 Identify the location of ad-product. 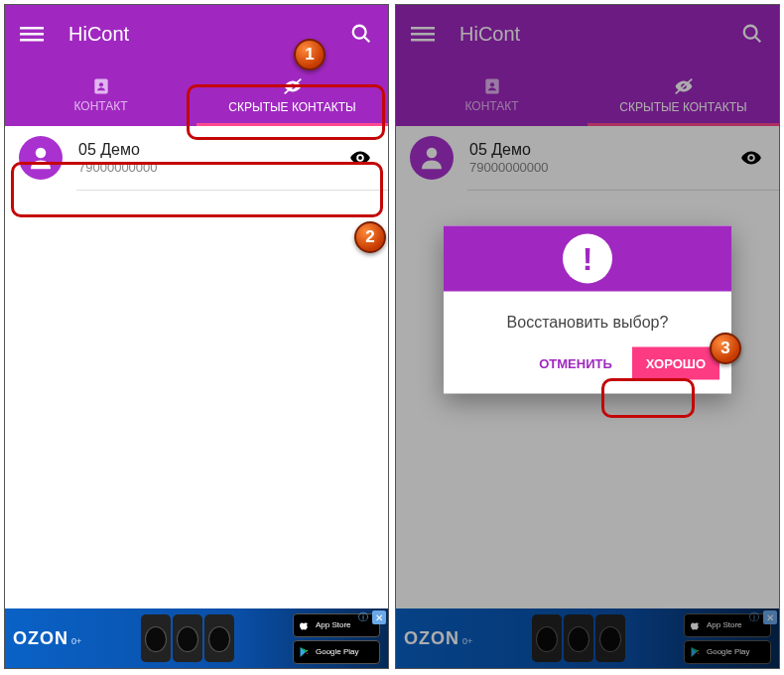
(188, 638).